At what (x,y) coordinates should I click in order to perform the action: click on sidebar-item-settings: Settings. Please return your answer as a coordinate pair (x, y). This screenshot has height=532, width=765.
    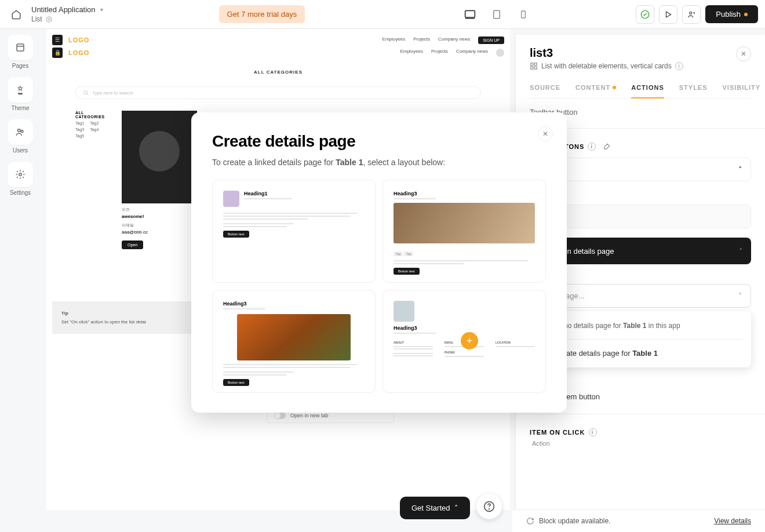
    Looking at the image, I should click on (20, 178).